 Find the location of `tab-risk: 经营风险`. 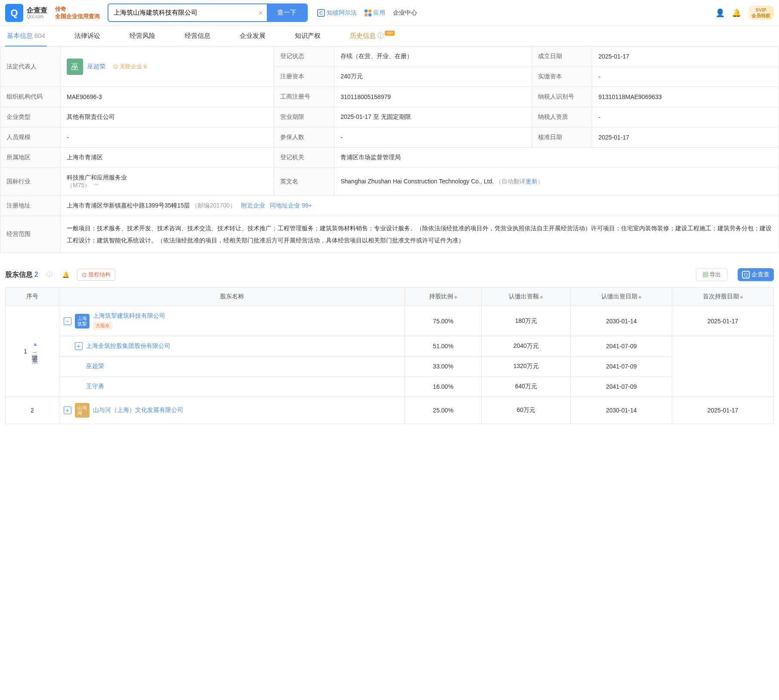

tab-risk: 经营风险 is located at coordinates (142, 36).